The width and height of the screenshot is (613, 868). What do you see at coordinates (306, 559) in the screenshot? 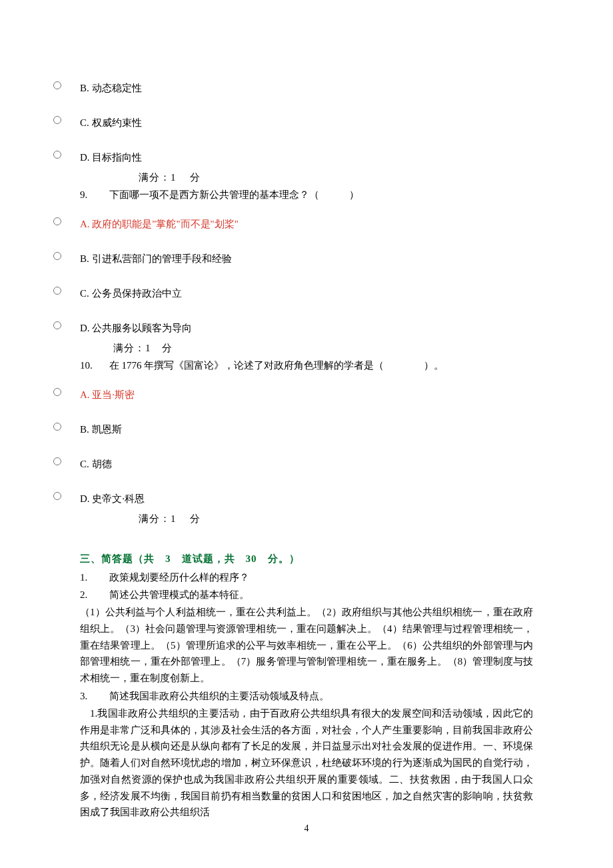
I see `section-3-title: 三、简答题（共 3 道试题，共 30 分。）` at bounding box center [306, 559].